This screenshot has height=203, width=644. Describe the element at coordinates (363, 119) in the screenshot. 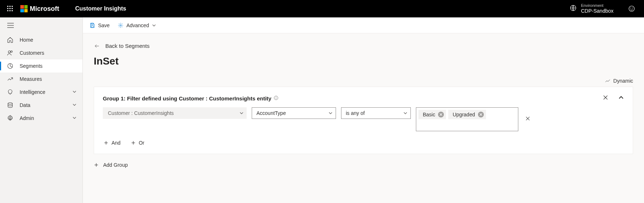

I see `filter-row: Customer : CustomerInsights AccountType …` at that location.